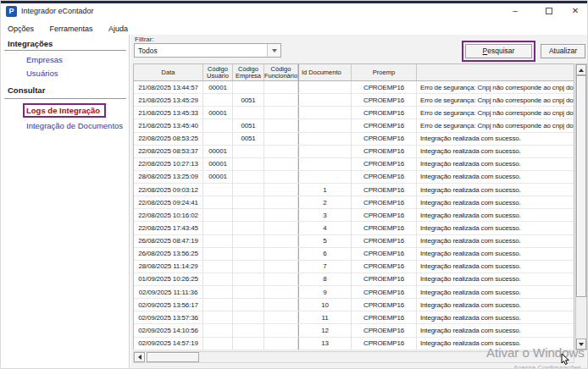  What do you see at coordinates (354, 152) in the screenshot?
I see `table-row: 22/08/2025 08:53:3700001CPROEMP16Integra…` at bounding box center [354, 152].